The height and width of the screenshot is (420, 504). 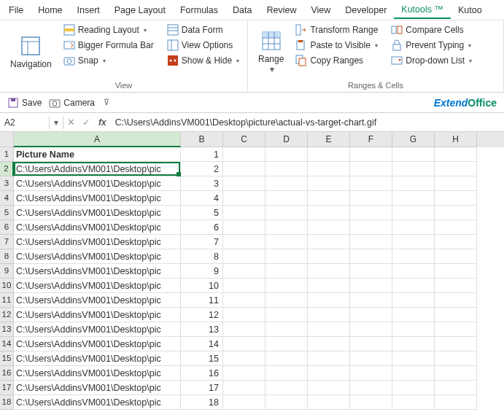 What do you see at coordinates (202, 140) in the screenshot?
I see `col-header-B: B` at bounding box center [202, 140].